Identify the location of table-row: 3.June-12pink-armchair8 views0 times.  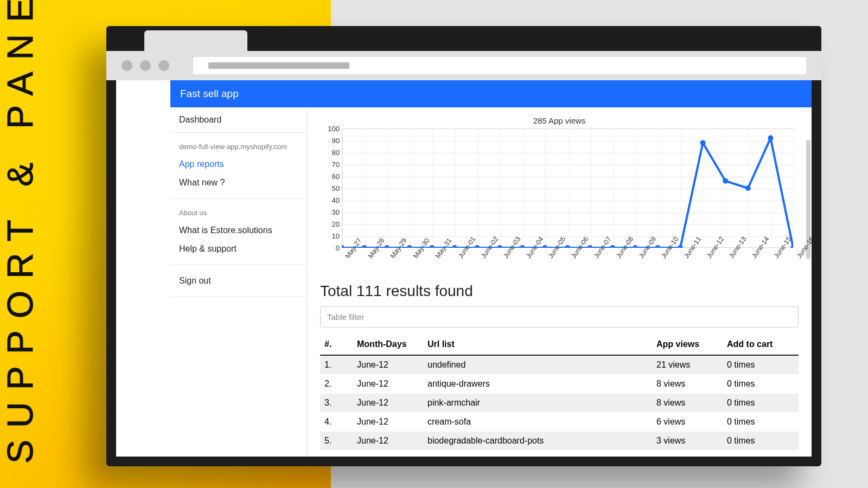
(559, 403).